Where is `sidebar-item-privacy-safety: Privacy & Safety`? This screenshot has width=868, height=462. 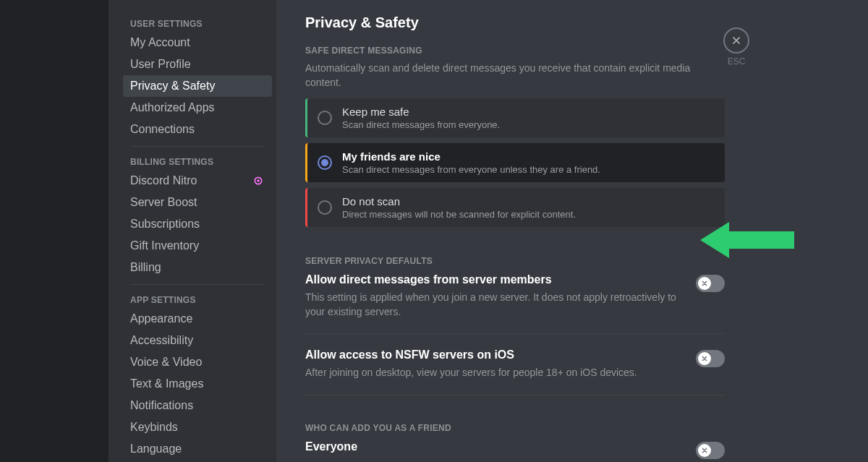 sidebar-item-privacy-safety: Privacy & Safety is located at coordinates (197, 86).